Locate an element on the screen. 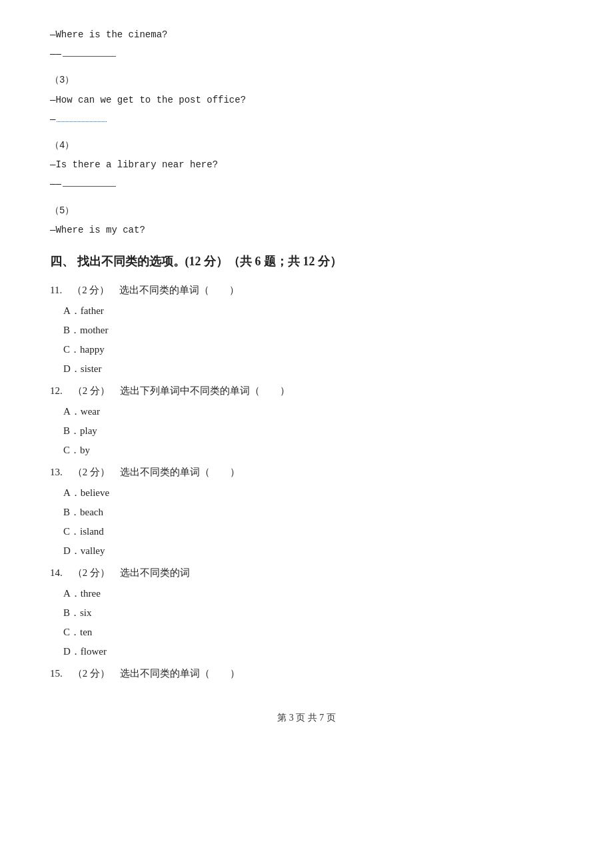  conversation-block-2: —Where is the cinema? —— is located at coordinates (306, 45).